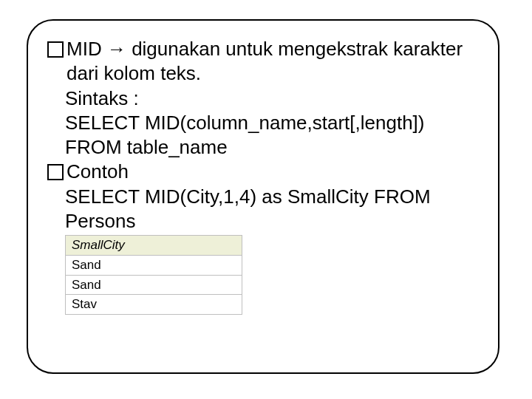  I want to click on result-table: SmallCity Sand Sand Stav, so click(154, 275).